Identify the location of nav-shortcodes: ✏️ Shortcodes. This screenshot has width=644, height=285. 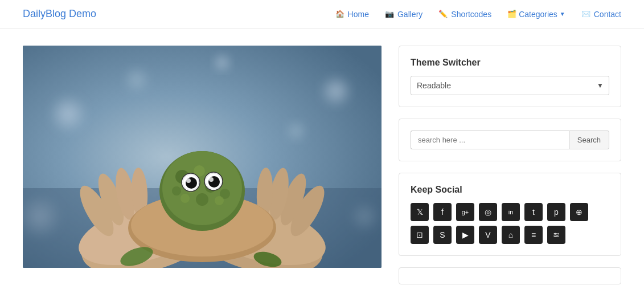
(465, 14).